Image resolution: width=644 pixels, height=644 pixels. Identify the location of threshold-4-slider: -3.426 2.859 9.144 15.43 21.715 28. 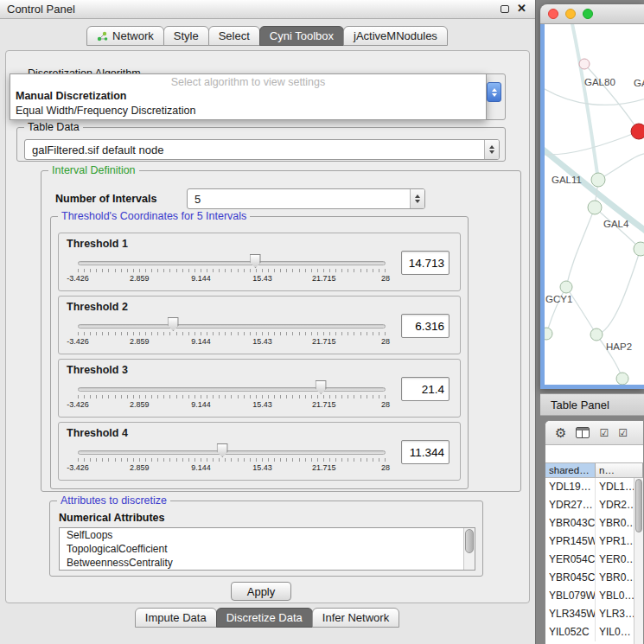
(232, 459).